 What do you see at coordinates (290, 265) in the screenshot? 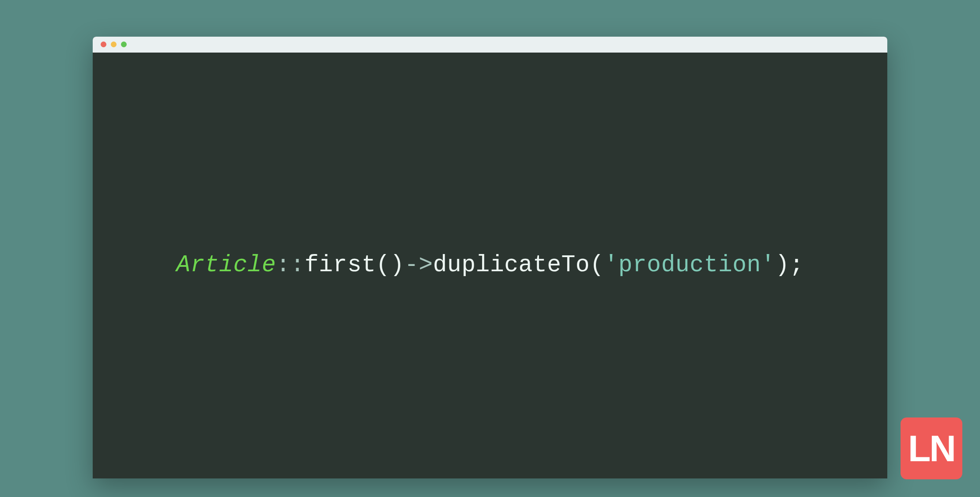
I see `token-scope-operator: ::` at bounding box center [290, 265].